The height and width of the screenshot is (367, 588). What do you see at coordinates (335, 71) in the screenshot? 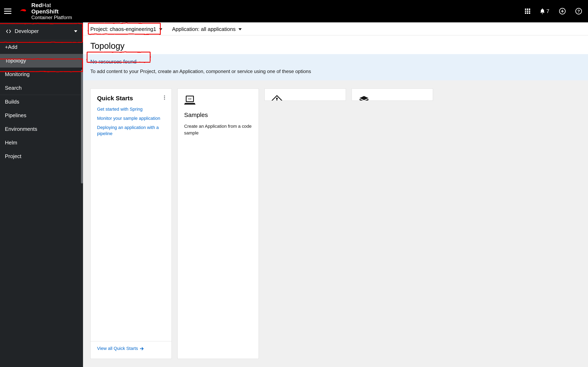
I see `empty-state-subtitle: To add content to your Project, create a…` at bounding box center [335, 71].